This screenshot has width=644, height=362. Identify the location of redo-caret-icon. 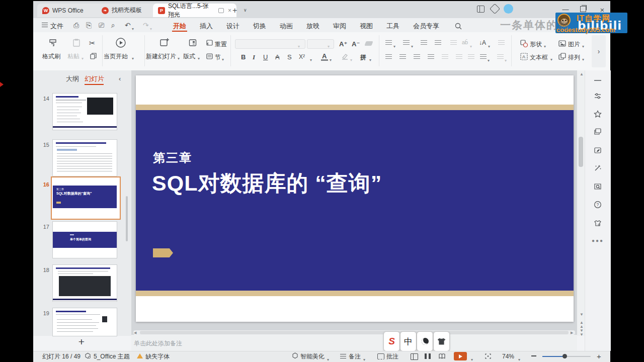
(151, 28).